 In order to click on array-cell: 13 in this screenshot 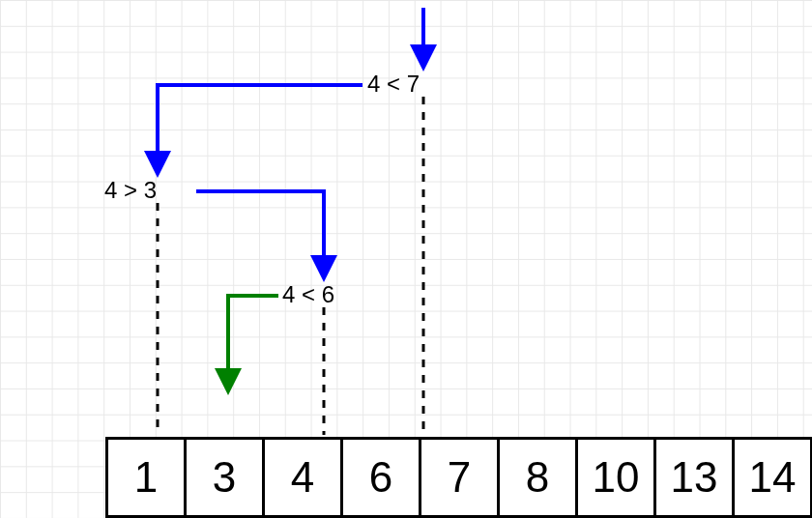, I will do `click(696, 477)`.